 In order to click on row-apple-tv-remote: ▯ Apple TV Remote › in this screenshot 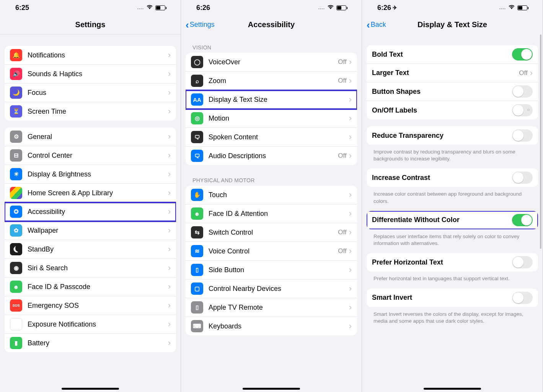, I will do `click(271, 308)`.